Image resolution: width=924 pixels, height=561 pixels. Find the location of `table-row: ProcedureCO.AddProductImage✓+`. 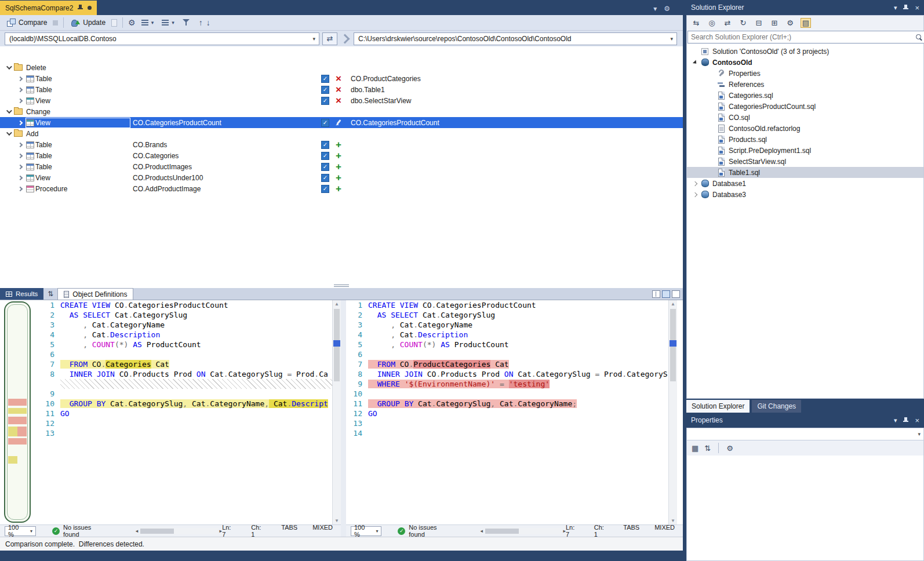

table-row: ProcedureCO.AddProductImage✓+ is located at coordinates (341, 189).